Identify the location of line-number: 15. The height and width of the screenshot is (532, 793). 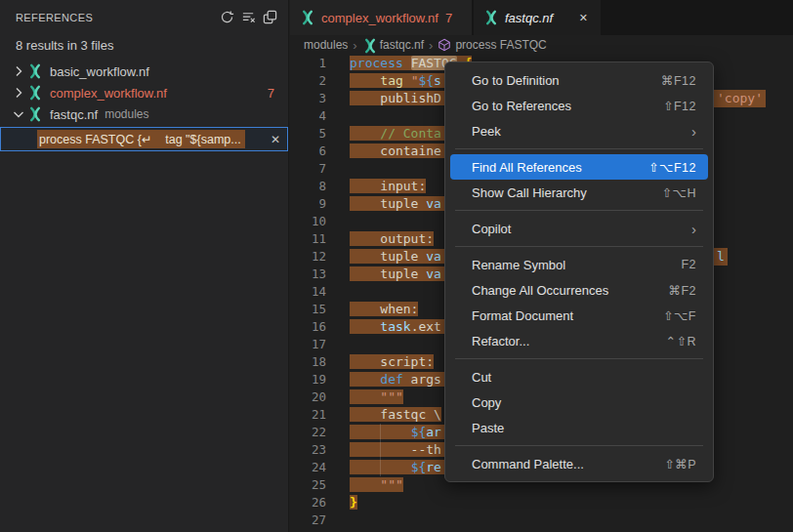
(320, 309).